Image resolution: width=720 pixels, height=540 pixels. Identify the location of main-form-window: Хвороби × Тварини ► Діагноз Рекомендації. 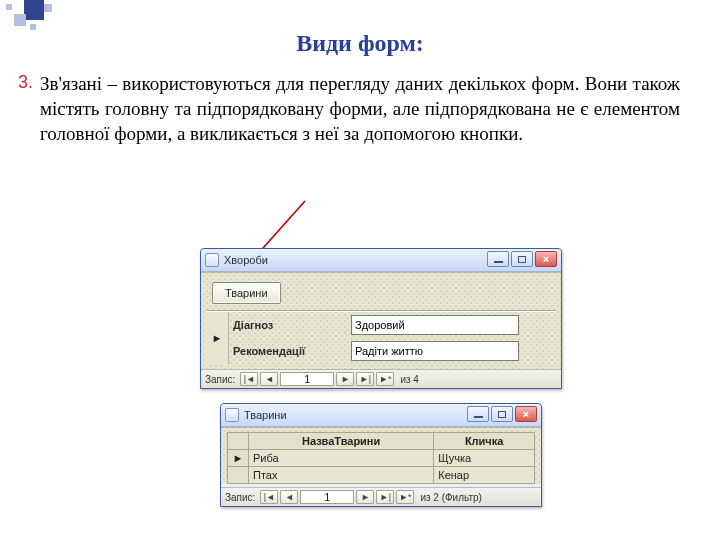
(381, 318).